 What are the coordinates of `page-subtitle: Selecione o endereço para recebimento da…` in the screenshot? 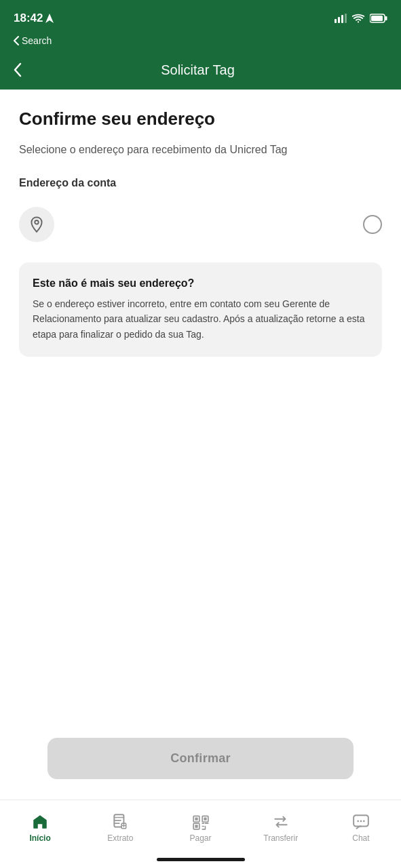 It's located at (201, 150).